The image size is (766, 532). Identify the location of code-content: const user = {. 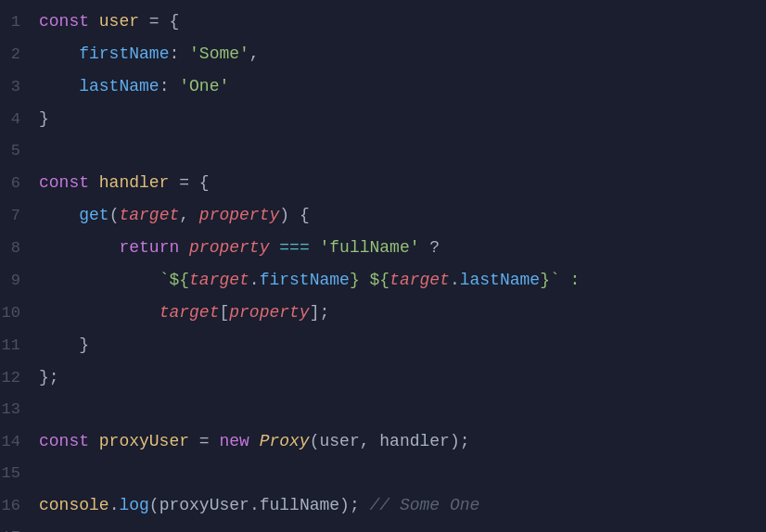
(395, 21).